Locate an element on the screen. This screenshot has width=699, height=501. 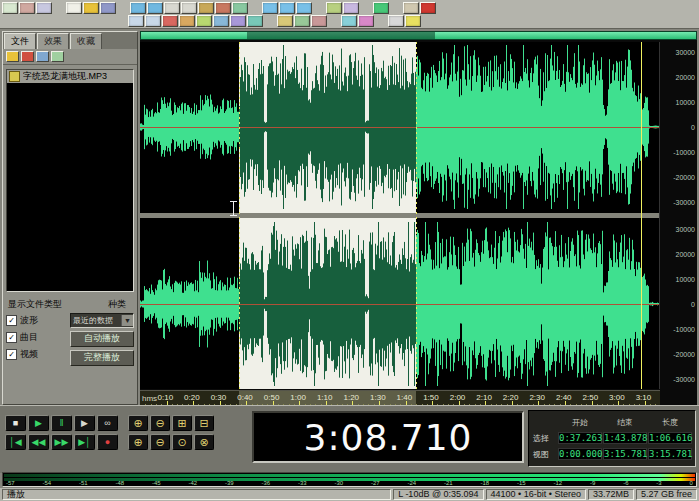
zoom-out-icon is located at coordinates (287, 8).